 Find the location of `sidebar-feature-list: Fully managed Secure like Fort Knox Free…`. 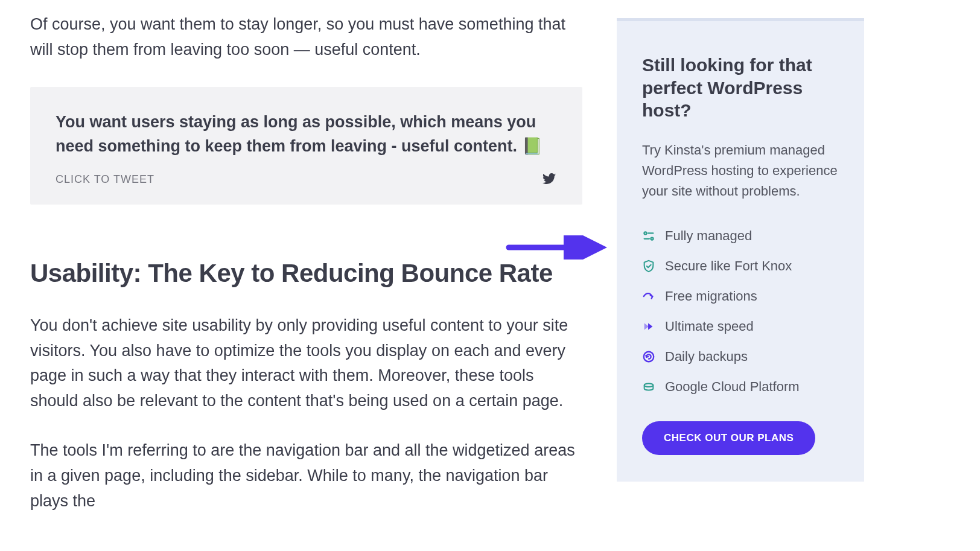

sidebar-feature-list: Fully managed Secure like Fort Knox Free… is located at coordinates (742, 311).